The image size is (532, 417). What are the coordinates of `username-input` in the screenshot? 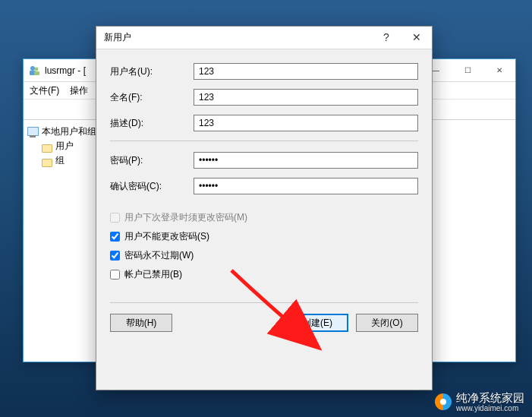 It's located at (306, 71).